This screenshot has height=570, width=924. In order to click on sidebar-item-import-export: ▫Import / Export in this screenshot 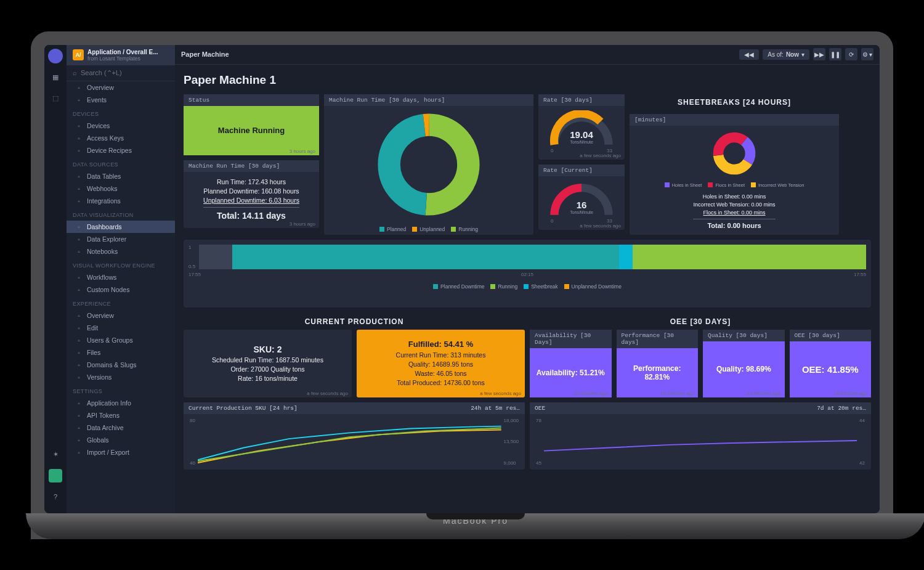, I will do `click(121, 452)`.